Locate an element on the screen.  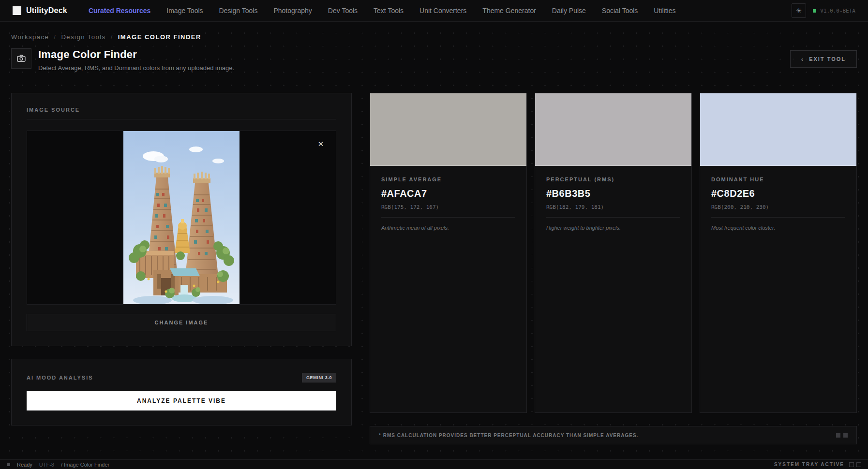
hex-value: #C8D2E6 is located at coordinates (778, 193).